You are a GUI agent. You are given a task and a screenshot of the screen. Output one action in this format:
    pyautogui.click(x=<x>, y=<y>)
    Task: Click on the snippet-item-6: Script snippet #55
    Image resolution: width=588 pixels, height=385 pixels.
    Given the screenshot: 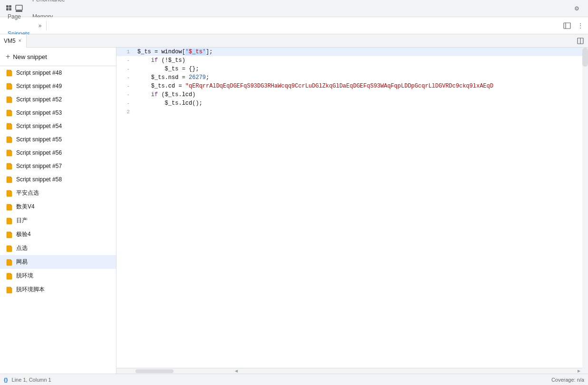 What is the action you would take?
    pyautogui.click(x=58, y=139)
    